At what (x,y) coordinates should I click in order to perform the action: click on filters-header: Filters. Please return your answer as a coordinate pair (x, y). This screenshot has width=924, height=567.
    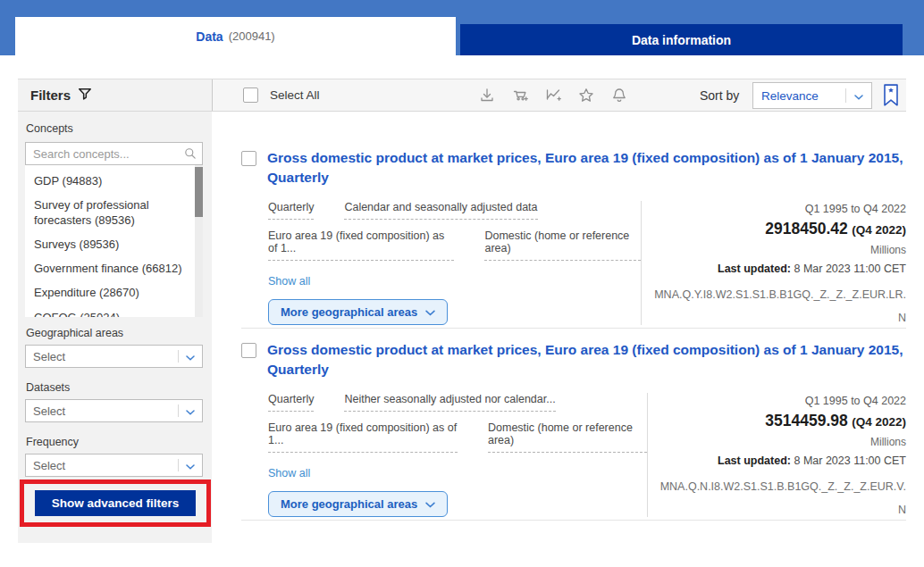
    Looking at the image, I should click on (114, 95).